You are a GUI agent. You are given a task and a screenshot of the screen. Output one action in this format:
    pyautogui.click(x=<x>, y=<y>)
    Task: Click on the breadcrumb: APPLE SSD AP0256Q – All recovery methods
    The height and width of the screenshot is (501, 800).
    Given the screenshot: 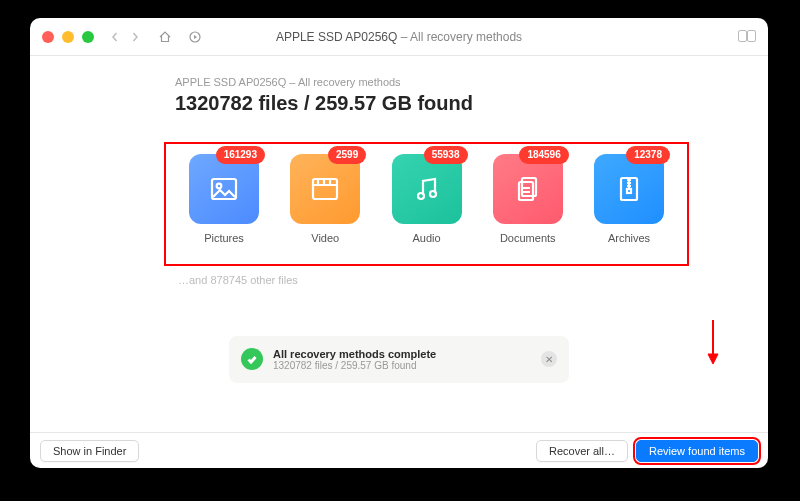 What is the action you would take?
    pyautogui.click(x=472, y=82)
    